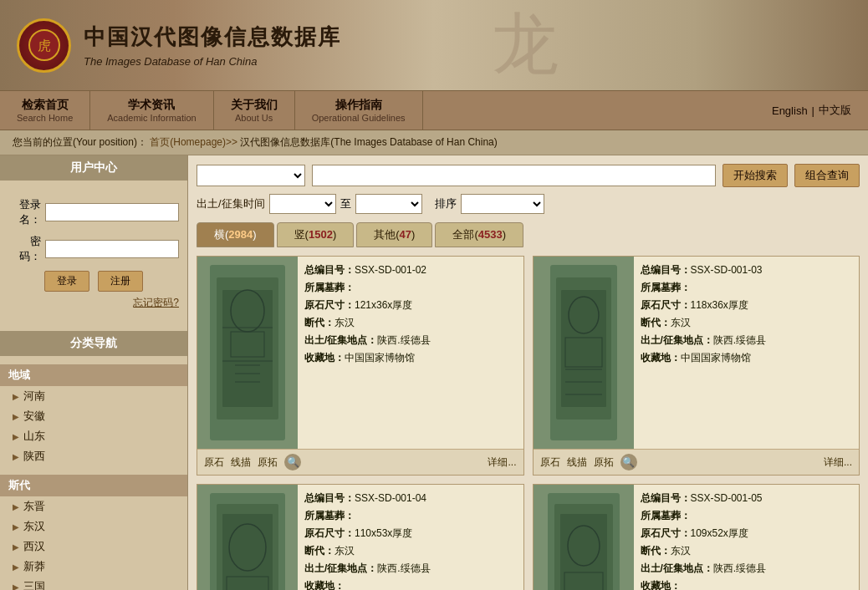 The height and width of the screenshot is (590, 868). Describe the element at coordinates (395, 235) in the screenshot. I see `tab-other: 其他(47)` at that location.